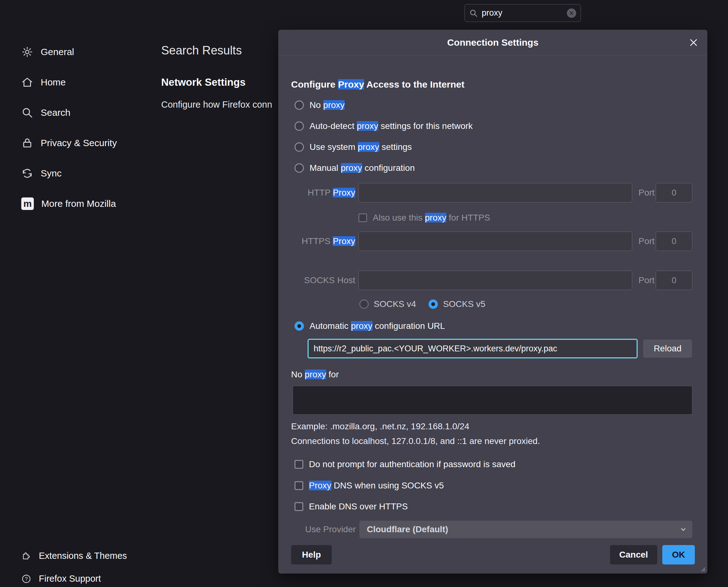  What do you see at coordinates (69, 143) in the screenshot?
I see `sidebar-item-privacy-security: Privacy & Security` at bounding box center [69, 143].